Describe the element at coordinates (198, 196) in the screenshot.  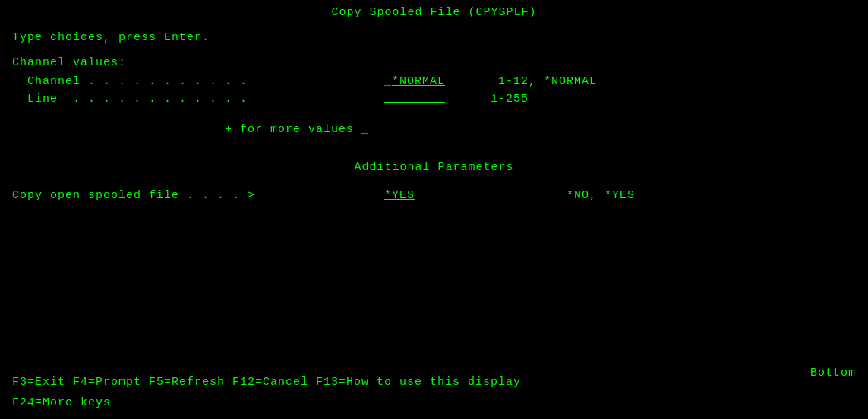
I see `copy-open-label: Copy open spooled file . . . . >` at that location.